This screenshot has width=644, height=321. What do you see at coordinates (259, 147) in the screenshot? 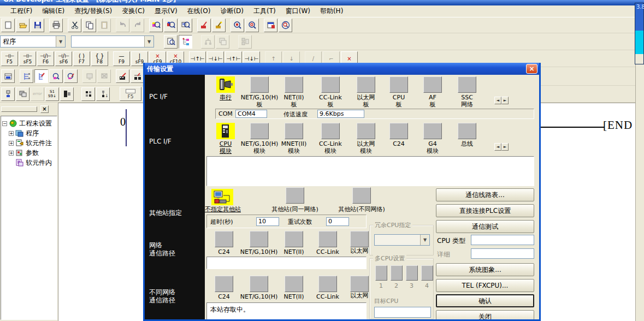
I see `plc-if-netg-label: NET/G,10(H) 模块` at bounding box center [259, 147].